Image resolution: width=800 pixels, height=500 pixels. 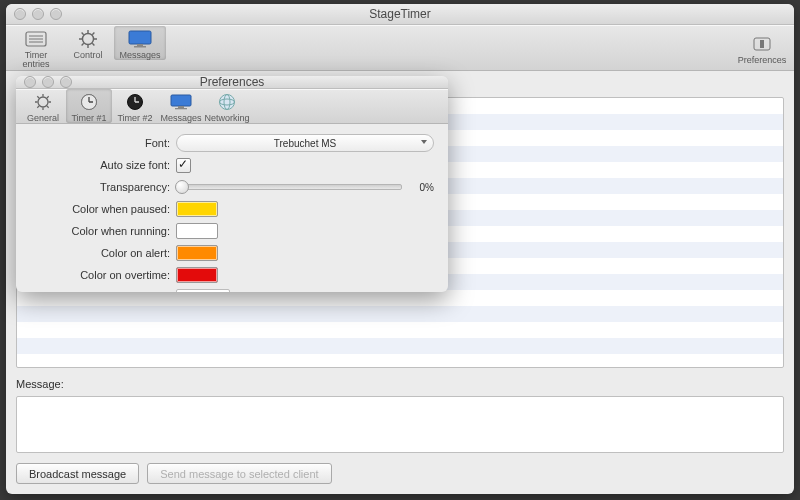 What do you see at coordinates (305, 143) in the screenshot?
I see `font-select: Trebuchet MS` at bounding box center [305, 143].